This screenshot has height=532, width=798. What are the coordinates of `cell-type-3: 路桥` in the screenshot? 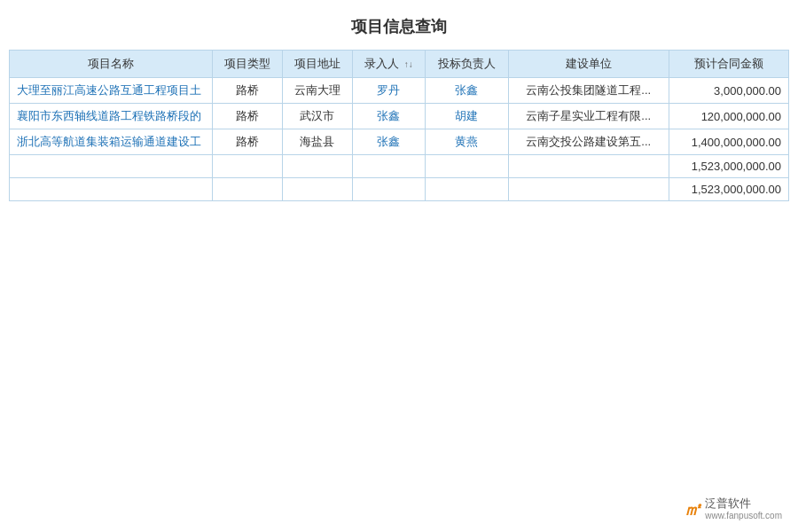 It's located at (246, 142).